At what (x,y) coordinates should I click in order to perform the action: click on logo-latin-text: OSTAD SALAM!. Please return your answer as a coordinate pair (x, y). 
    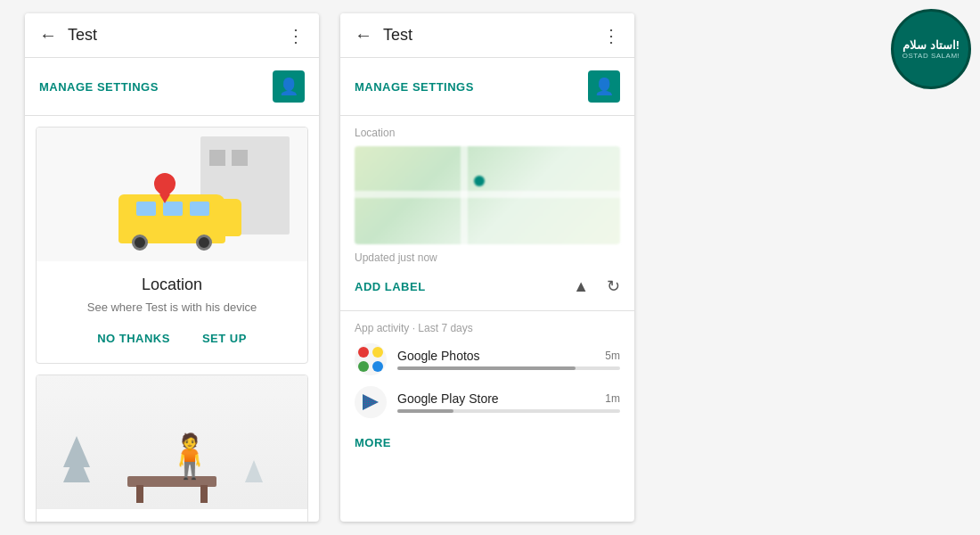
    Looking at the image, I should click on (932, 55).